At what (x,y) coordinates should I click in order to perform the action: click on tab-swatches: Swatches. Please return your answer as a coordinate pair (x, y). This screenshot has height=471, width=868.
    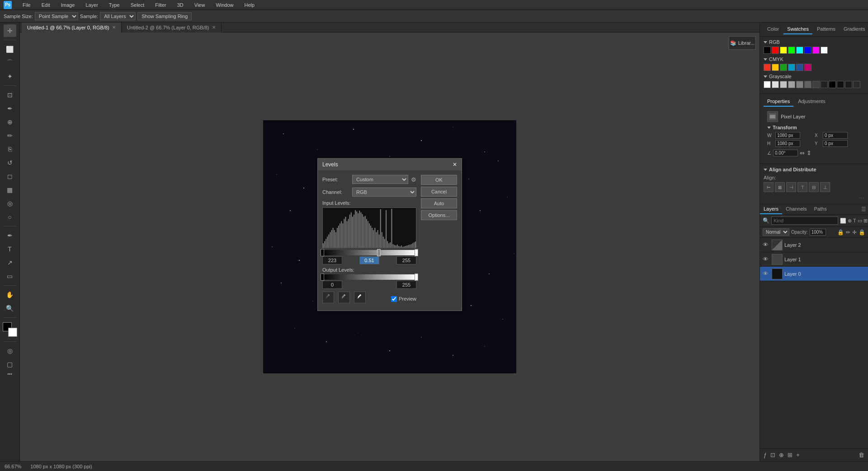
    Looking at the image, I should click on (798, 29).